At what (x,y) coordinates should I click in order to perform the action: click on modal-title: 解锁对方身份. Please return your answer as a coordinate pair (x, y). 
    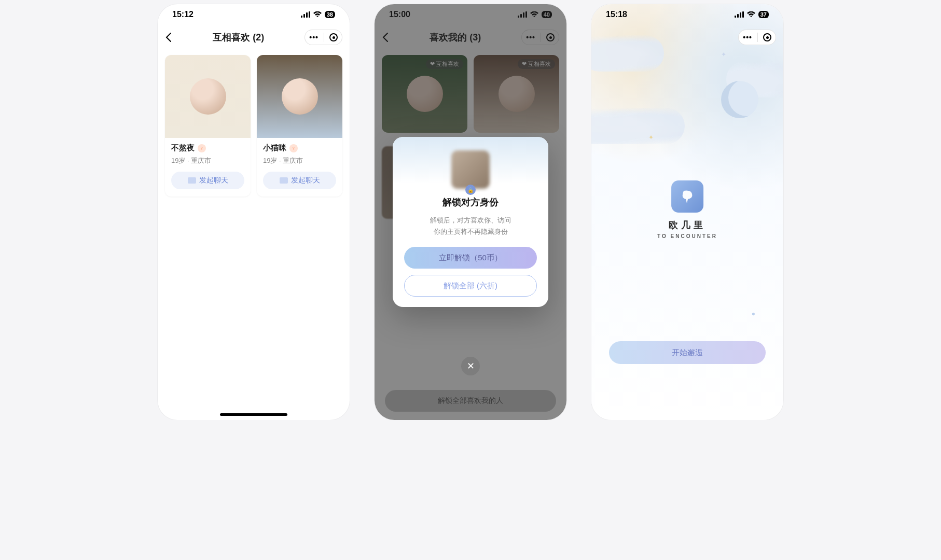
    Looking at the image, I should click on (470, 202).